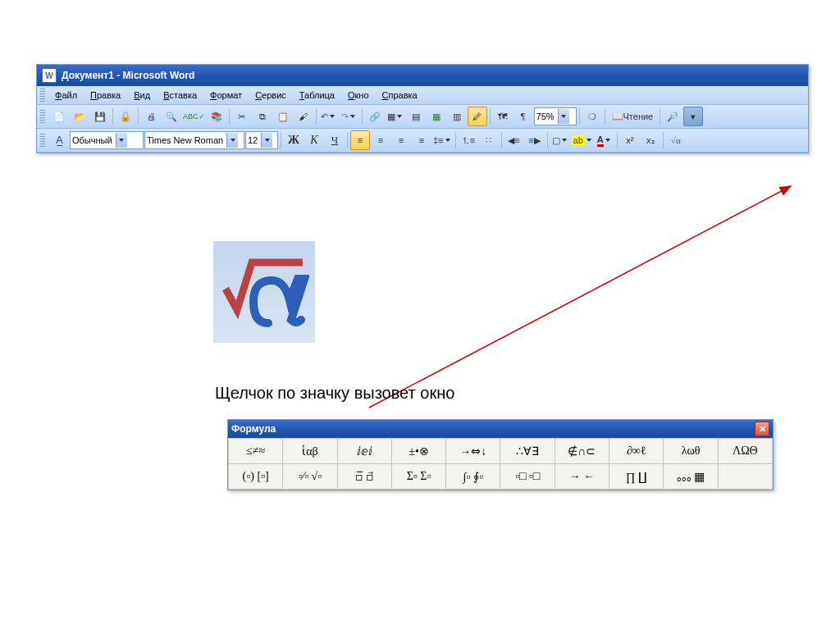  What do you see at coordinates (637, 476) in the screenshot?
I see `product-button: ∏ ∐` at bounding box center [637, 476].